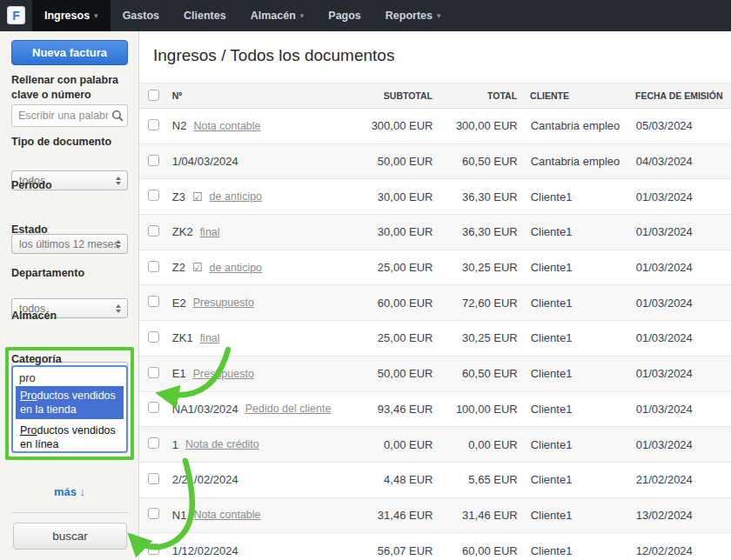 Image resolution: width=731 pixels, height=560 pixels. I want to click on nav-item: Clientes, so click(205, 16).